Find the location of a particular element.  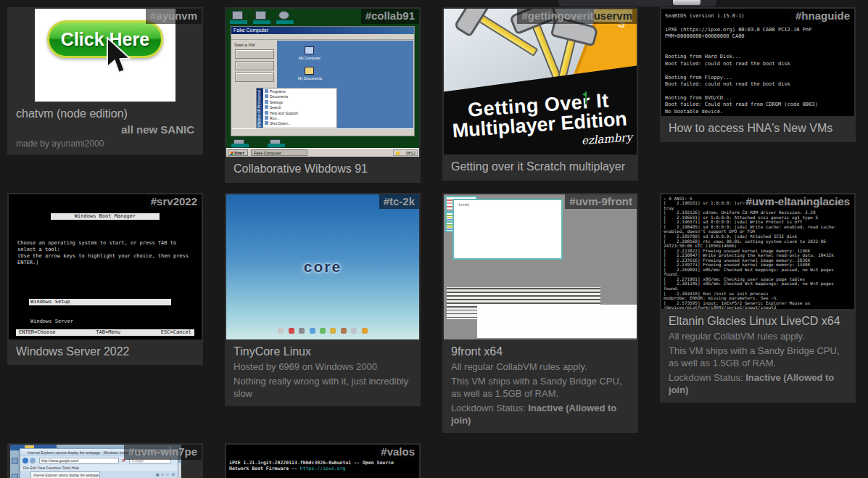

vm-tag: #srv2022 is located at coordinates (174, 202).